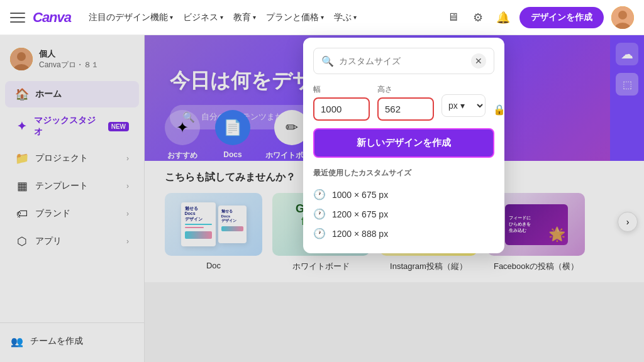 Image resolution: width=644 pixels, height=362 pixels. What do you see at coordinates (404, 234) in the screenshot?
I see `recent-item-2: 🕐 1200 × 888 px` at bounding box center [404, 234].